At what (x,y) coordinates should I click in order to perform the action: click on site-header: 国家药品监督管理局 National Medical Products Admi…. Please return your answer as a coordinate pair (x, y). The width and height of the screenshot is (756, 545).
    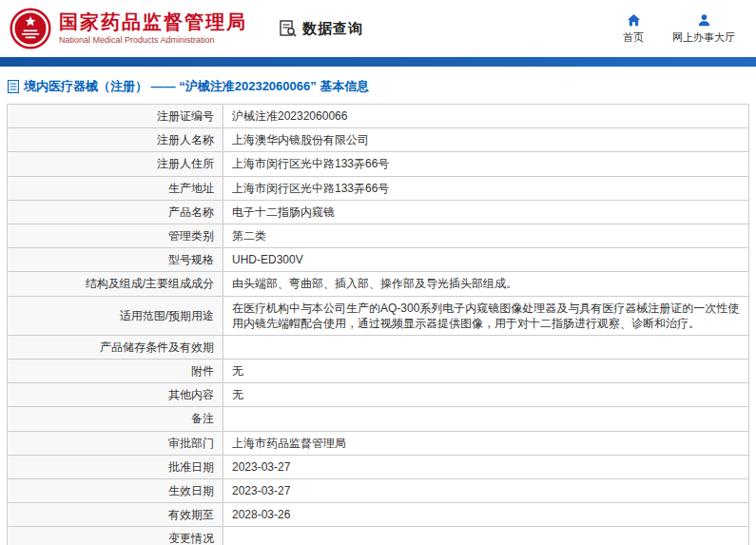
    Looking at the image, I should click on (378, 29).